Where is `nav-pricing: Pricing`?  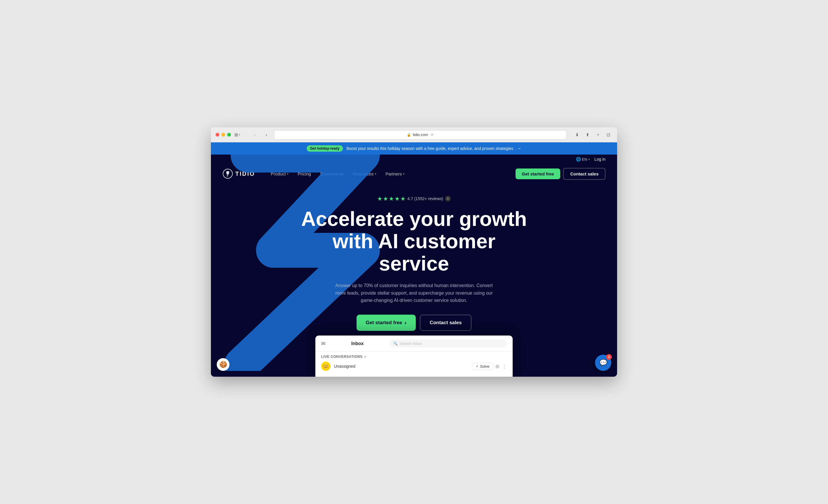 nav-pricing: Pricing is located at coordinates (304, 174).